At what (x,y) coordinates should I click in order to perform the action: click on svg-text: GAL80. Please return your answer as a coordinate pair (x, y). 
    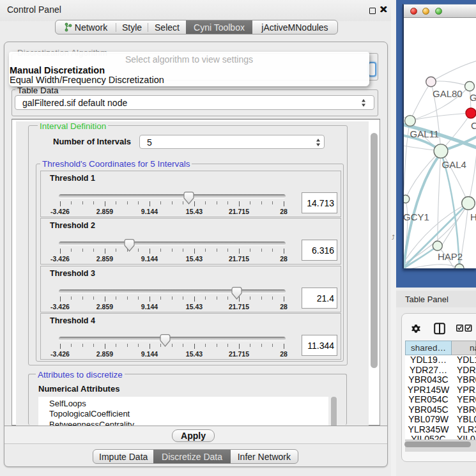
    Looking at the image, I should click on (447, 93).